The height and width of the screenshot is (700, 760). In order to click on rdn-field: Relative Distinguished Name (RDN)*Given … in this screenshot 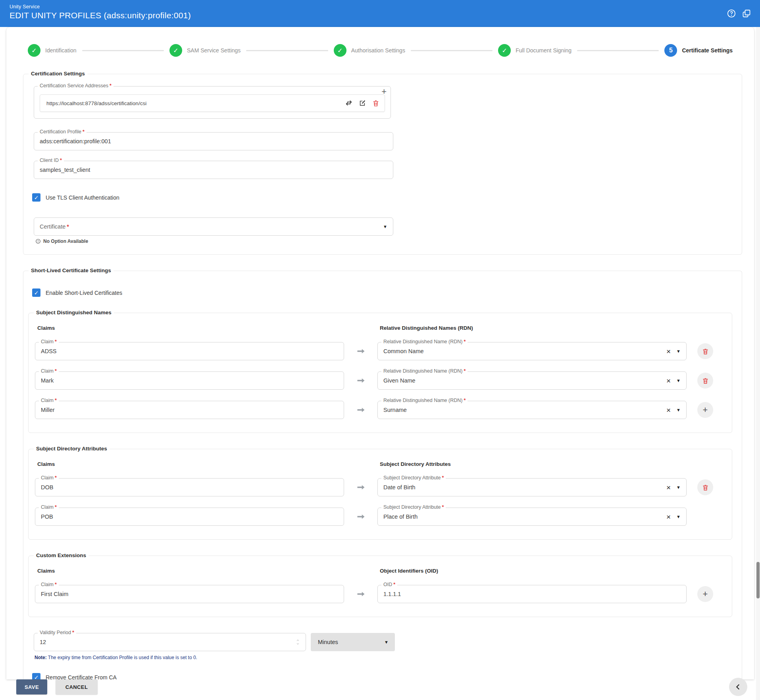, I will do `click(532, 381)`.